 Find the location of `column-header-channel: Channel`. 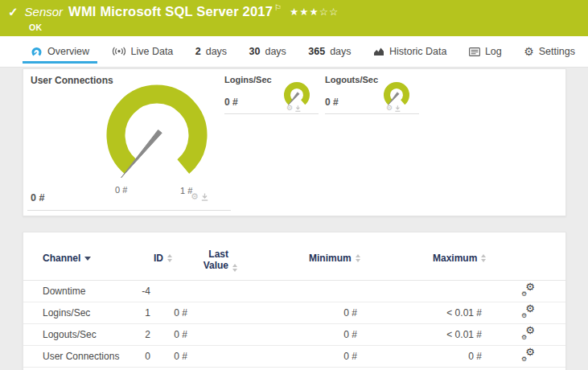

column-header-channel: Channel is located at coordinates (67, 258).